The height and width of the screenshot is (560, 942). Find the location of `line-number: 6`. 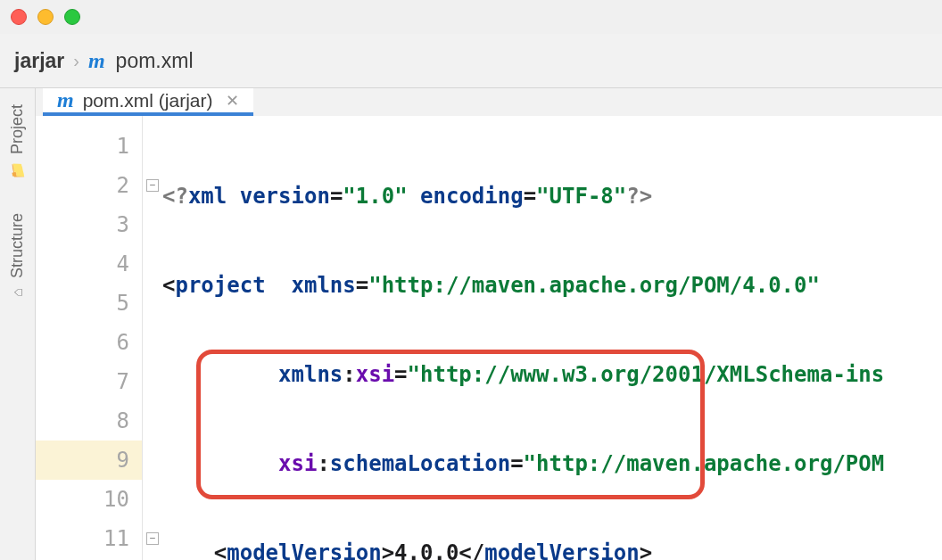

line-number: 6 is located at coordinates (89, 342).